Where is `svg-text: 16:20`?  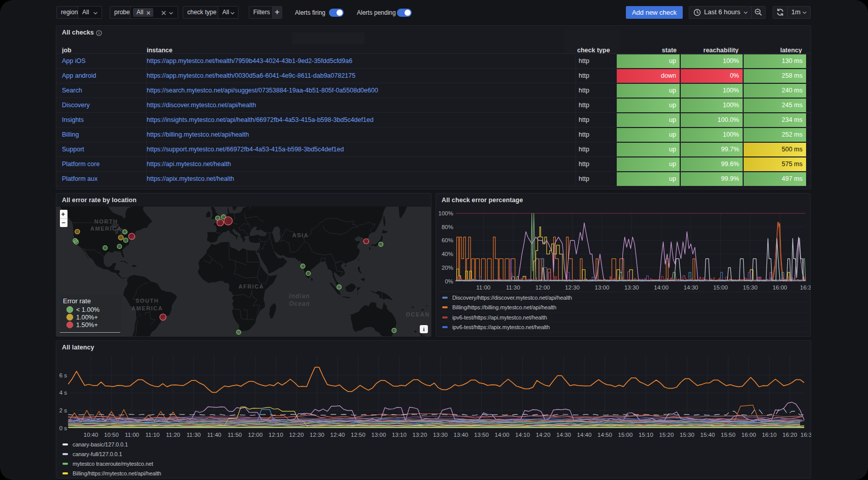 svg-text: 16:20 is located at coordinates (790, 435).